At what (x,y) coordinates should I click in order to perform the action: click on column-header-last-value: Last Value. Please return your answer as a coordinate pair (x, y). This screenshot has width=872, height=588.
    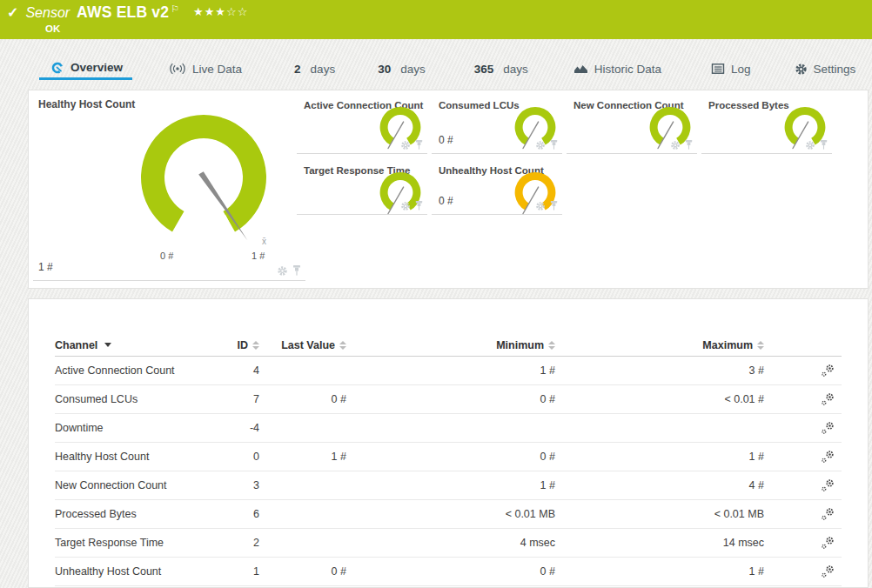
    Looking at the image, I should click on (303, 345).